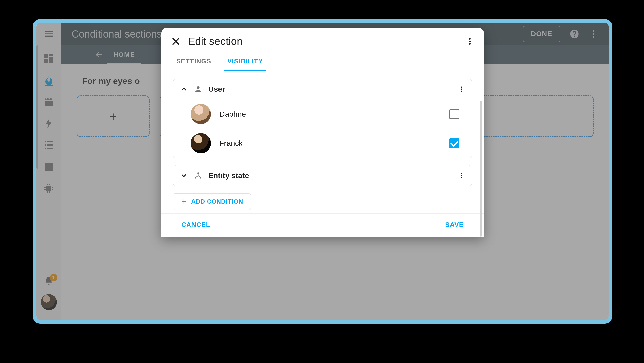  Describe the element at coordinates (461, 176) in the screenshot. I see `condition-entity-state-overflow` at that location.